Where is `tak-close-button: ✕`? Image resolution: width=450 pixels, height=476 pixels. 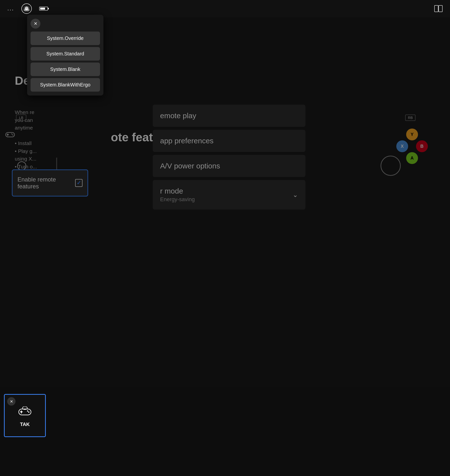 tak-close-button: ✕ is located at coordinates (11, 401).